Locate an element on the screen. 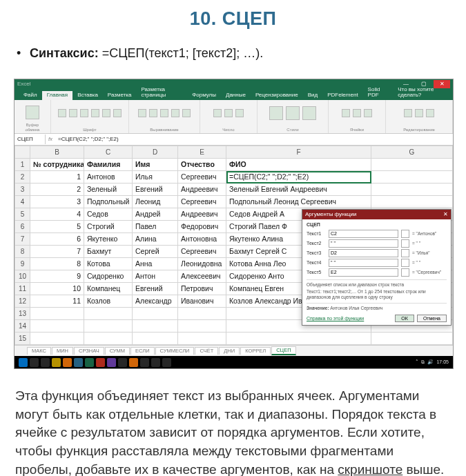 Image resolution: width=466 pixels, height=476 pixels. cell: Павел is located at coordinates (155, 227).